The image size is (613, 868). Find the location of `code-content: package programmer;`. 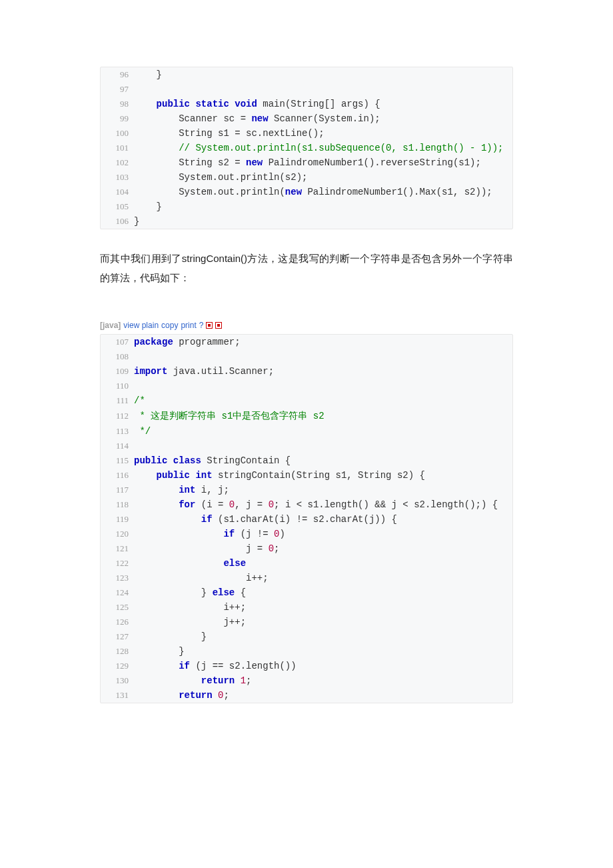

code-content: package programmer; is located at coordinates (187, 342).